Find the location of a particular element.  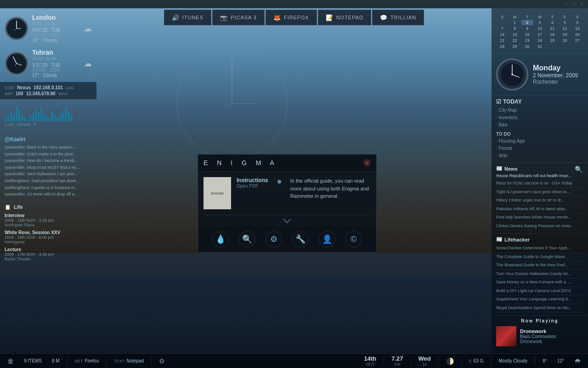

lifehacker-item: SnowChecker Determines If Your Appli... is located at coordinates (540, 248).